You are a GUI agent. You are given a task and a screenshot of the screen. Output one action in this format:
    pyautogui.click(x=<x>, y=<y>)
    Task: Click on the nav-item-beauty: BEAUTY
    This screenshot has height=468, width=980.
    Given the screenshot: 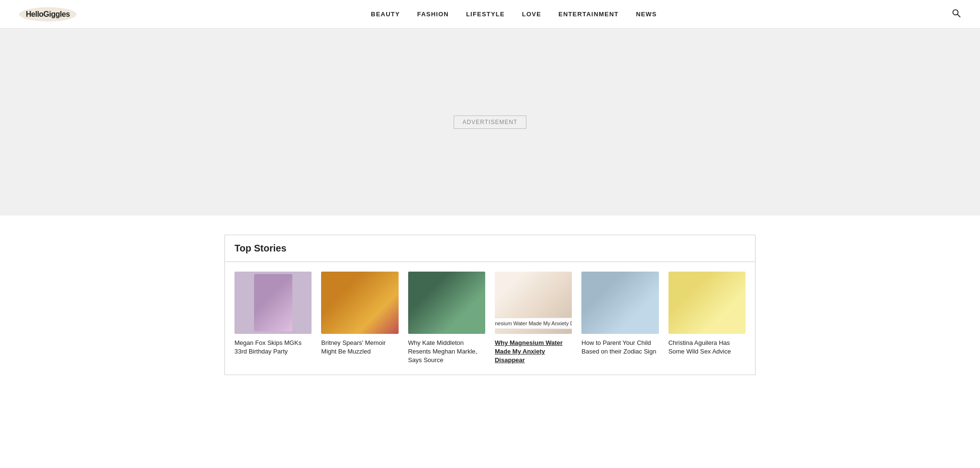 What is the action you would take?
    pyautogui.click(x=386, y=14)
    